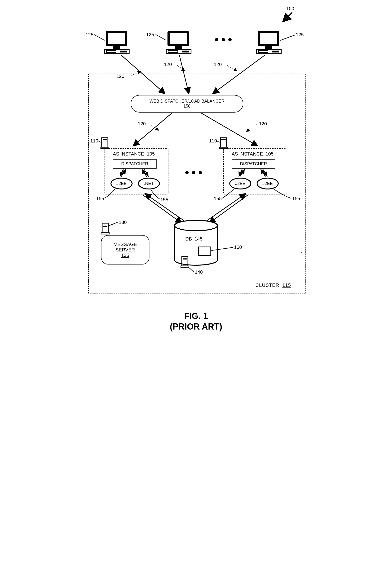 This screenshot has height=576, width=392. Describe the element at coordinates (123, 222) in the screenshot. I see `ref-msghost: 130` at that location.